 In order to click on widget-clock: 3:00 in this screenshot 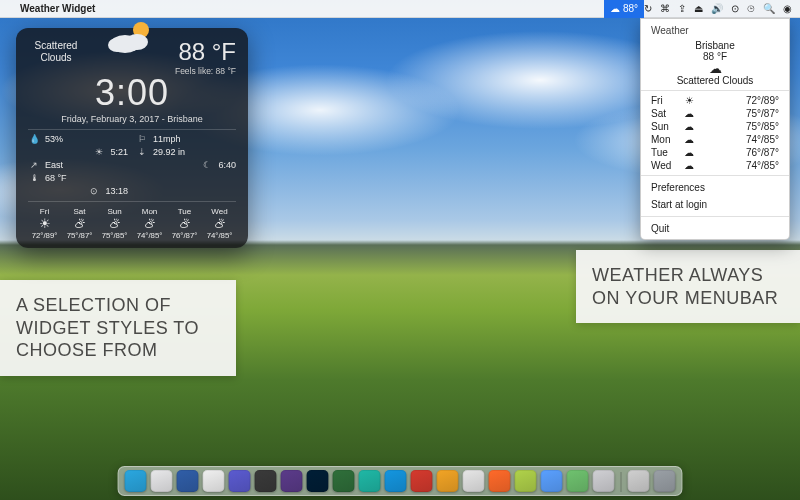, I will do `click(132, 93)`.